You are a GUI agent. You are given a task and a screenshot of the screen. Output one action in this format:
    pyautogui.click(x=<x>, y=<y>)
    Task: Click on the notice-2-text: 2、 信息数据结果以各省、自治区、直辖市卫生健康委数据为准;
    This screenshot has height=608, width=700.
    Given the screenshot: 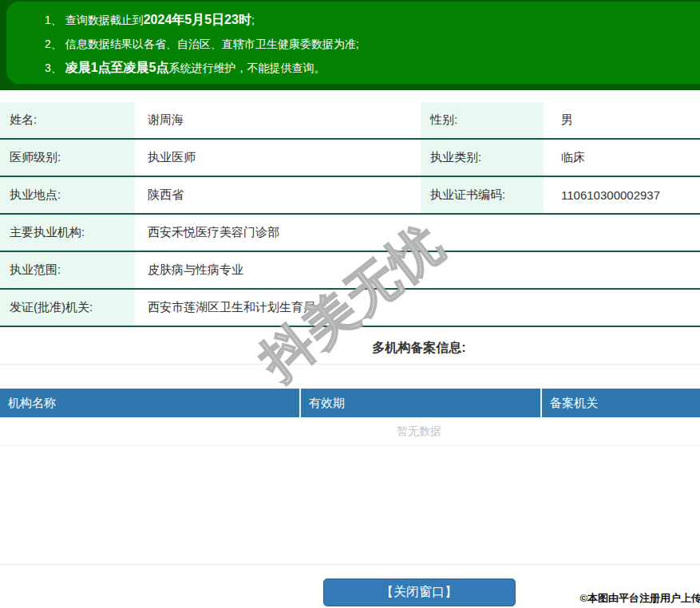 What is the action you would take?
    pyautogui.click(x=202, y=44)
    